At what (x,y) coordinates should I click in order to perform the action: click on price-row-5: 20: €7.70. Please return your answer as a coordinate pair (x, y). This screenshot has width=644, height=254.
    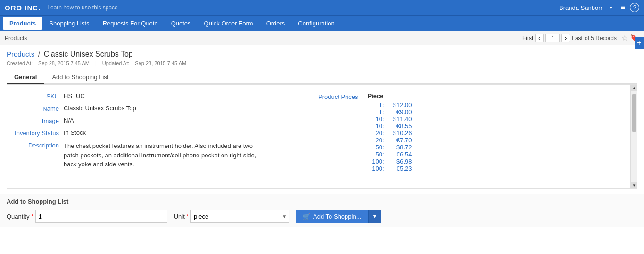
    Looking at the image, I should click on (390, 140).